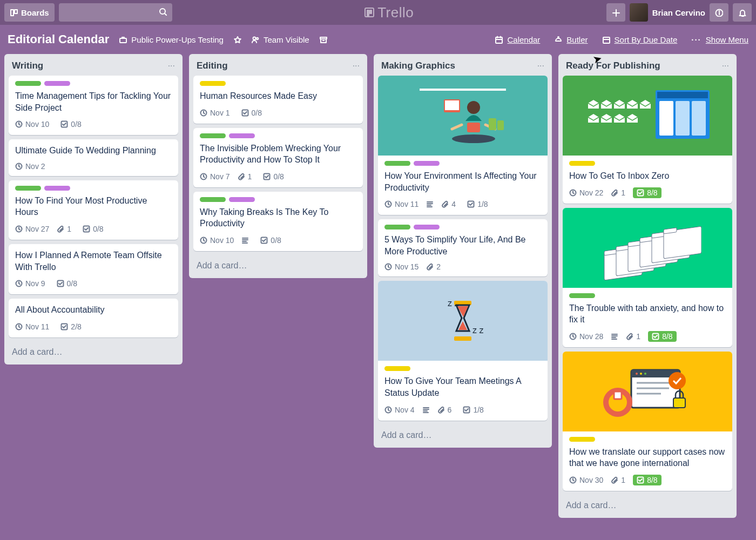  I want to click on attachment-badge: 6, so click(445, 410).